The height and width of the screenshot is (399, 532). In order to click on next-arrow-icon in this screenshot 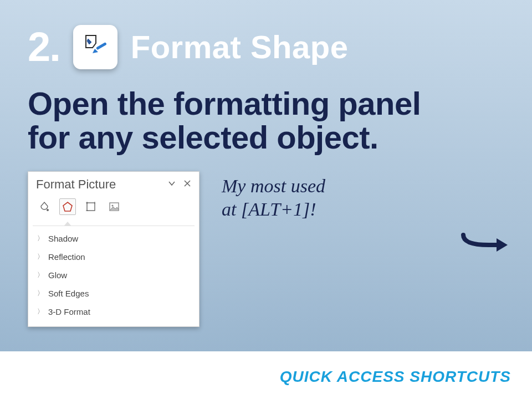, I will do `click(485, 242)`.